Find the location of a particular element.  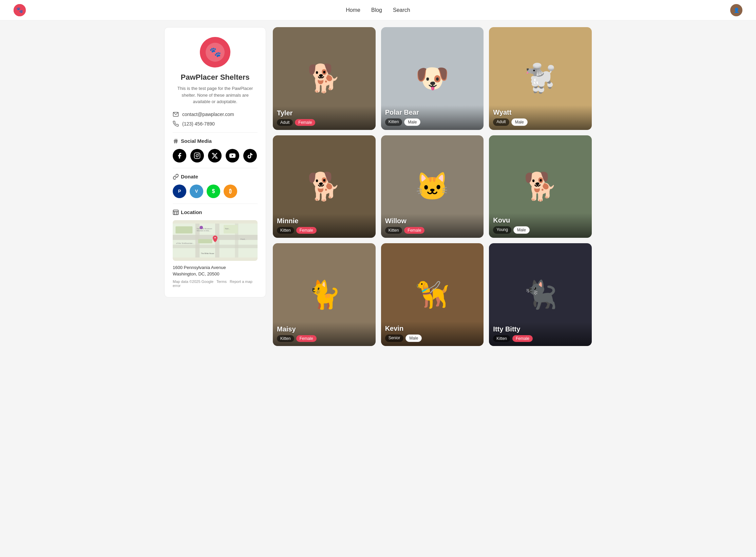

donate-title: Donate is located at coordinates (215, 177).